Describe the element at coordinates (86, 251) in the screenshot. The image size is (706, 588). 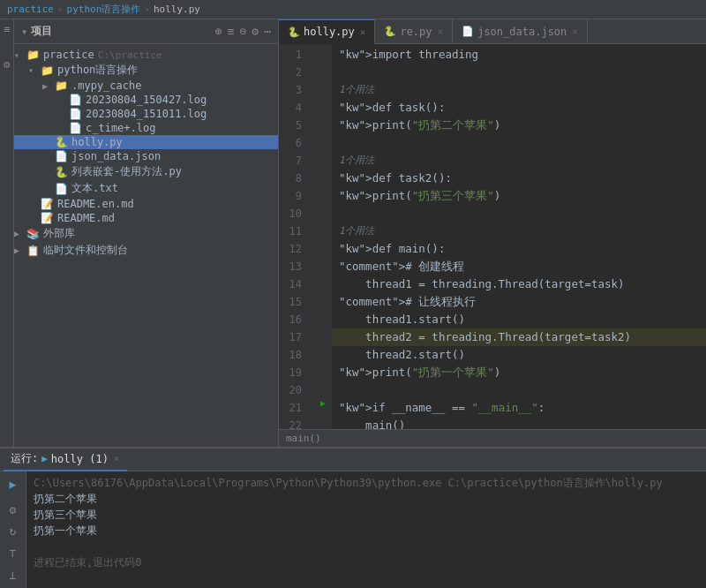
I see `tree-label: 临时文件和控制台` at that location.